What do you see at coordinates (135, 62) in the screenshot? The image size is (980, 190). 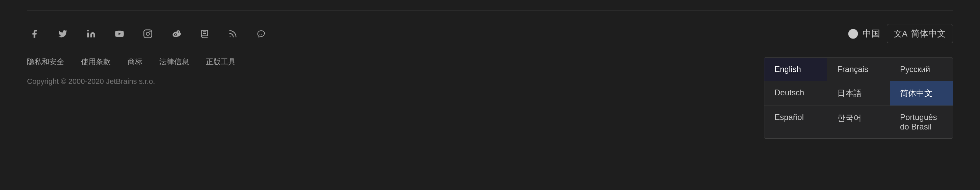 I see `trademark-link: 商标` at bounding box center [135, 62].